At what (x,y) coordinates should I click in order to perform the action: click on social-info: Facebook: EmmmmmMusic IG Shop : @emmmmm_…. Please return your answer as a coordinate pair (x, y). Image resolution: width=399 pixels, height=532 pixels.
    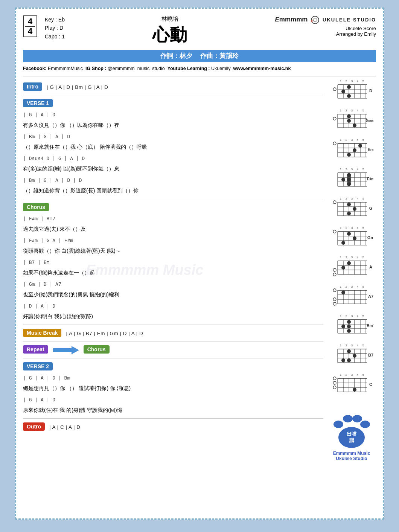
    Looking at the image, I should click on (200, 69).